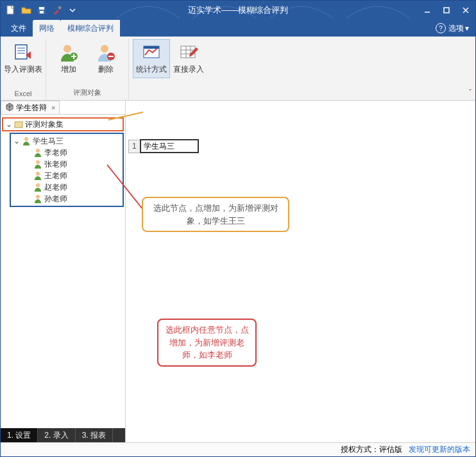 The width and height of the screenshot is (476, 457). What do you see at coordinates (466, 10) in the screenshot?
I see `close-button` at bounding box center [466, 10].